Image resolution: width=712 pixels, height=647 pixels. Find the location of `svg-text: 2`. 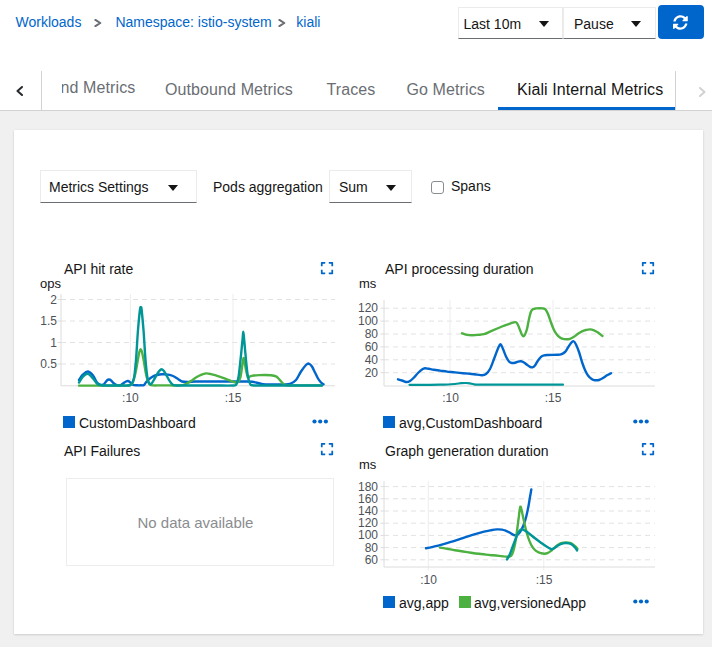

svg-text: 2 is located at coordinates (54, 300).